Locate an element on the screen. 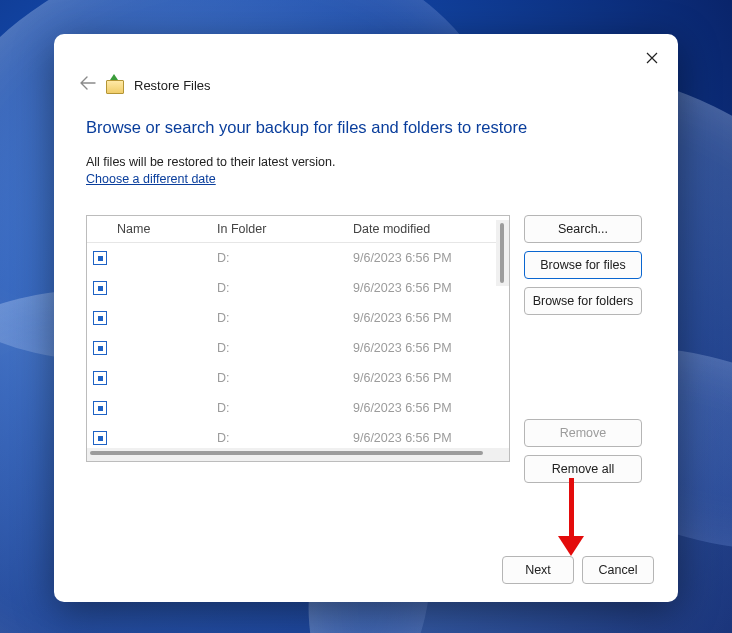 The image size is (732, 633). version-subtext: All files will be restored to their late… is located at coordinates (366, 162).